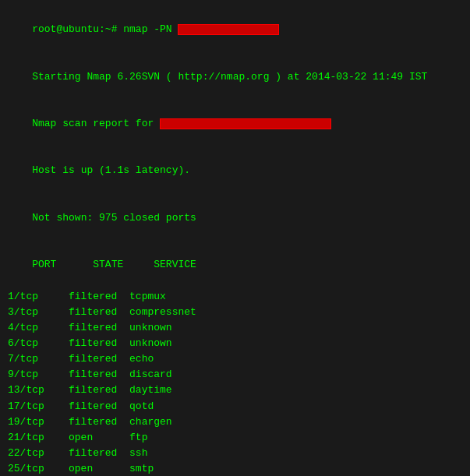 The image size is (470, 476). What do you see at coordinates (235, 359) in the screenshot?
I see `table-row: 7/tcp filtered echo` at bounding box center [235, 359].